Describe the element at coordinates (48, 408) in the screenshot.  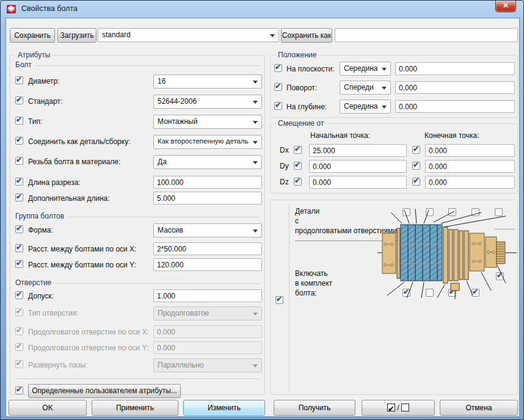
I see `ok-button: OK` at that location.